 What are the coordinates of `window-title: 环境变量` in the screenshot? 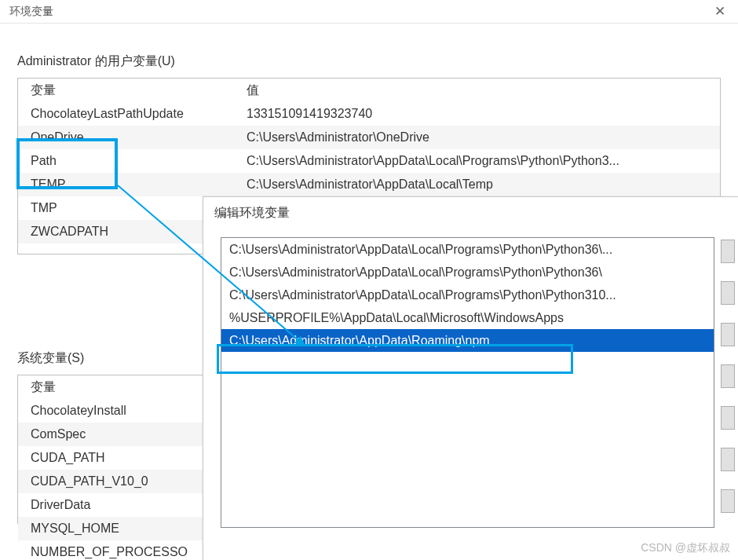 It's located at (360, 12).